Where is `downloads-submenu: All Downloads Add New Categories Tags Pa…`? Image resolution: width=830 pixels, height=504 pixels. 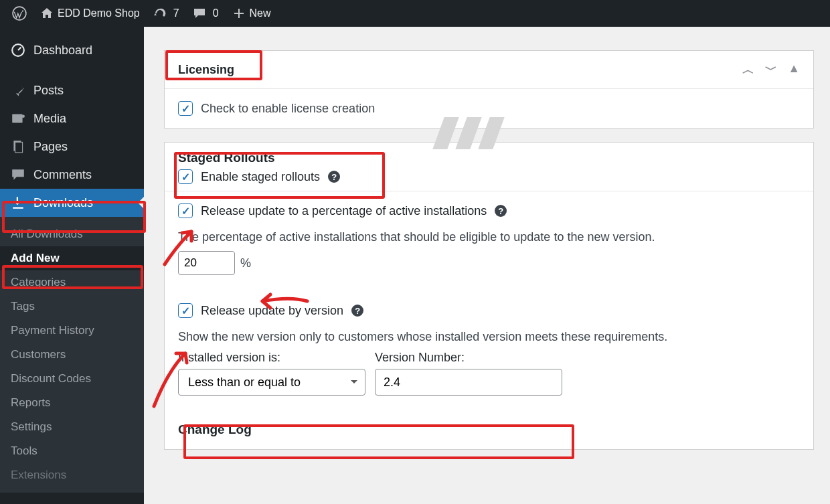 downloads-submenu: All Downloads Add New Categories Tags Pa… is located at coordinates (72, 355).